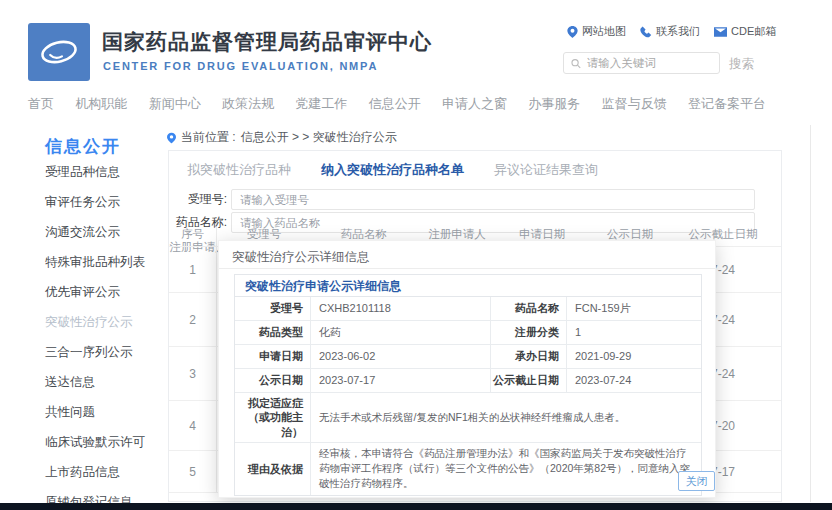 Image resolution: width=832 pixels, height=510 pixels. Describe the element at coordinates (468, 309) in the screenshot. I see `detail-row-acceptance: 受理号 CXHB2101118 药品名称 FCN-159片` at that location.